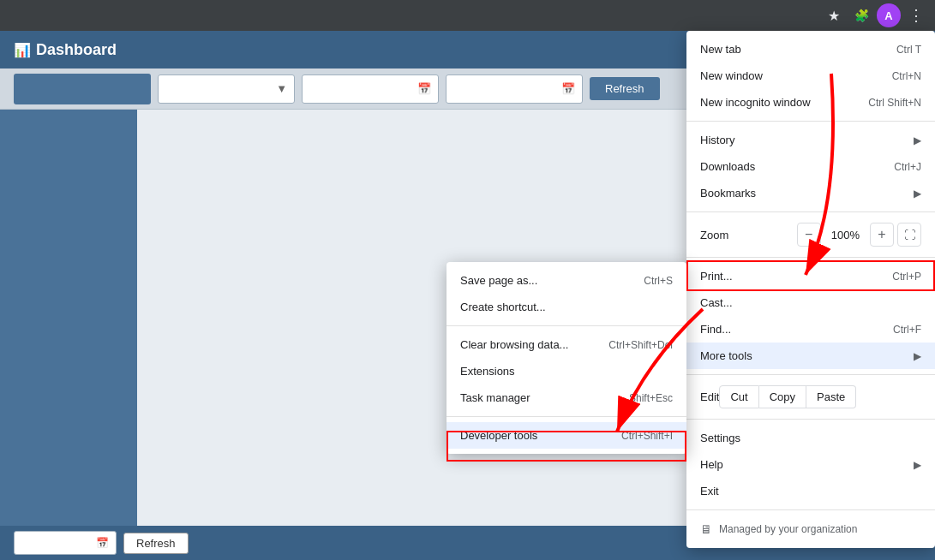  I want to click on more-tools-arrow-icon: ▶, so click(917, 356).